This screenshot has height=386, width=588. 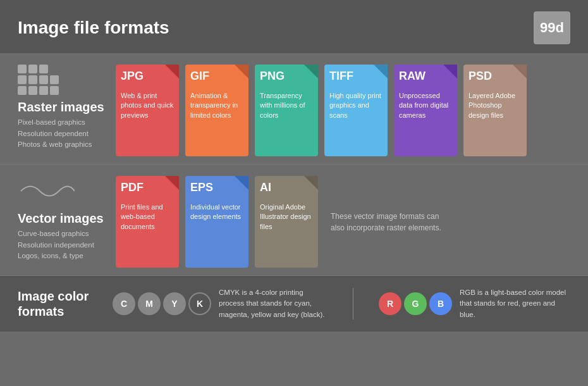 What do you see at coordinates (63, 219) in the screenshot?
I see `vector-title: Vector images` at bounding box center [63, 219].